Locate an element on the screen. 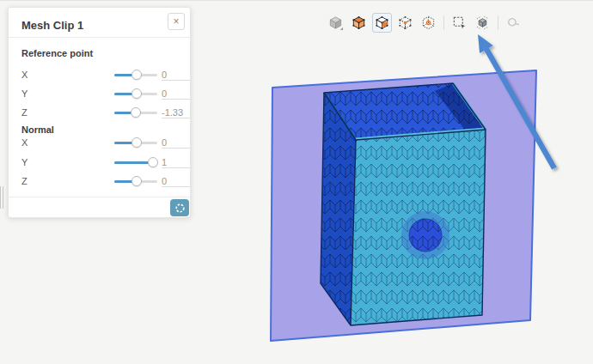 This screenshot has height=364, width=593. solid-view-icon is located at coordinates (335, 22).